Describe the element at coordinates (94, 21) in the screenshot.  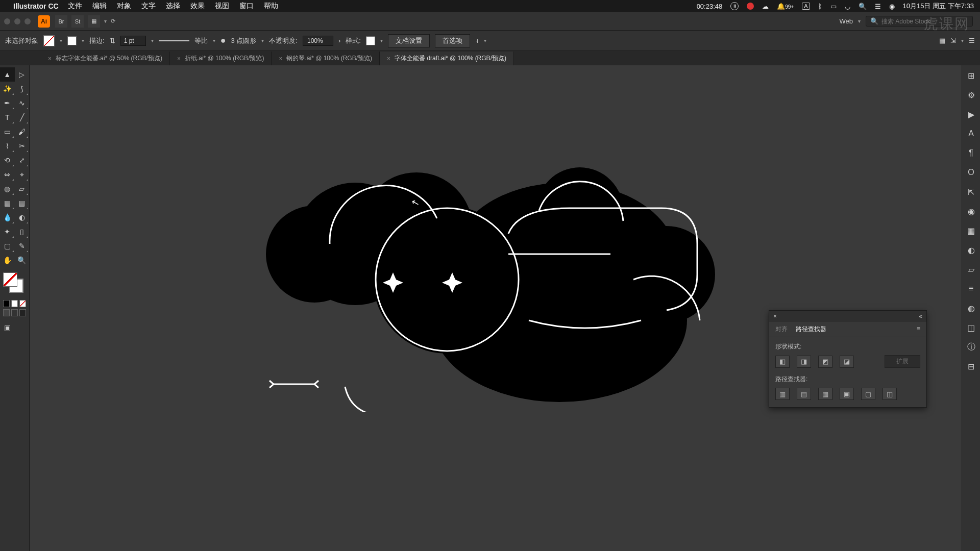
I see `arrange-icon: ▦` at that location.